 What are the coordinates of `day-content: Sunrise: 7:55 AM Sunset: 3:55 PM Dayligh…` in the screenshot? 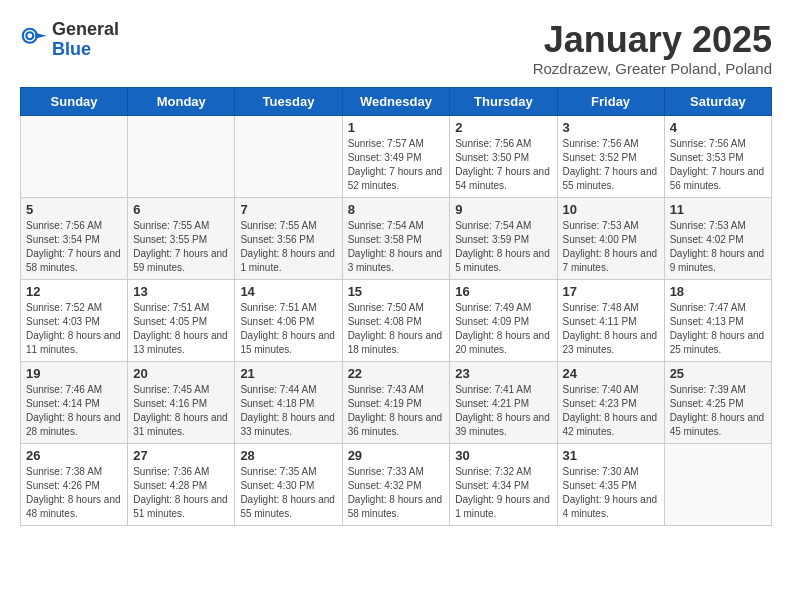 It's located at (181, 247).